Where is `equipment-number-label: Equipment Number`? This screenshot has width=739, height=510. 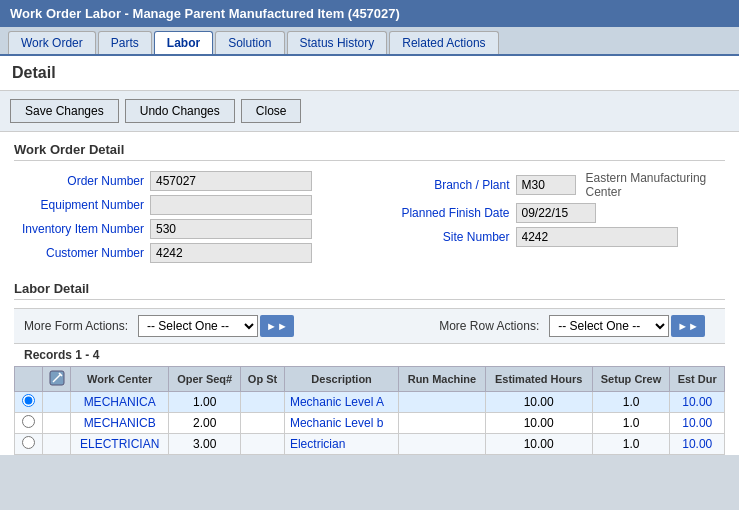 equipment-number-label: Equipment Number is located at coordinates (79, 205).